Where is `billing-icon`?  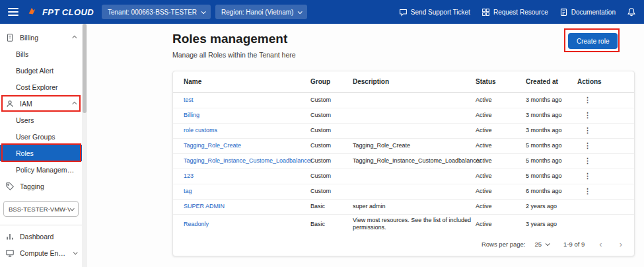 billing-icon is located at coordinates (10, 38).